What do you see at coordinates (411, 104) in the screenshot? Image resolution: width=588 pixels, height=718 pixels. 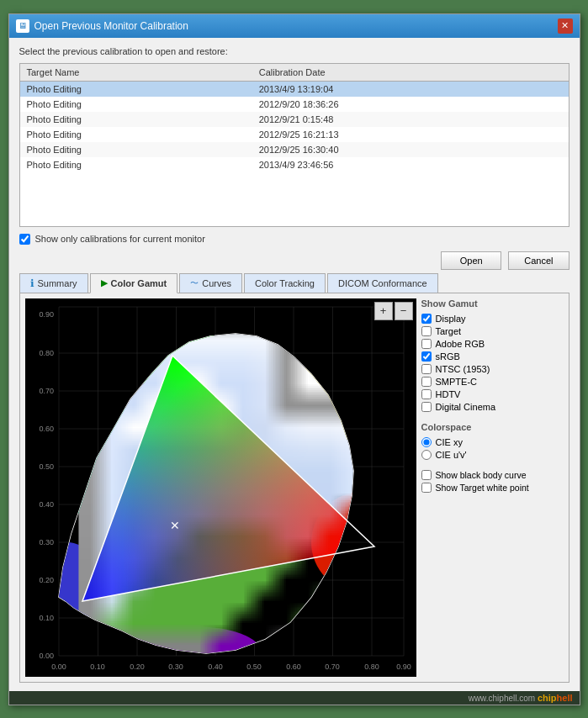 I see `cell-calibration-date: 2012/9/20 18:36:26` at bounding box center [411, 104].